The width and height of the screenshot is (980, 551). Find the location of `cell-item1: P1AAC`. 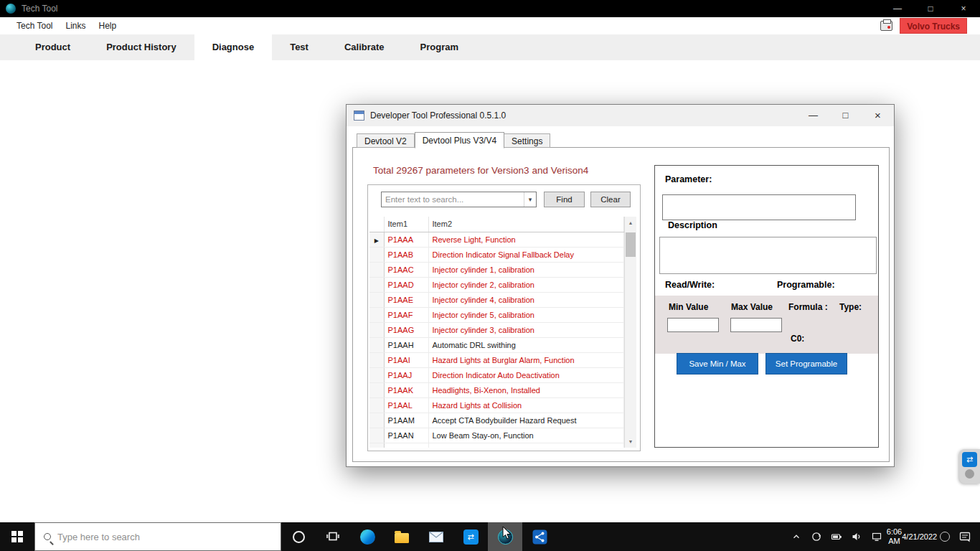

cell-item1: P1AAC is located at coordinates (406, 270).